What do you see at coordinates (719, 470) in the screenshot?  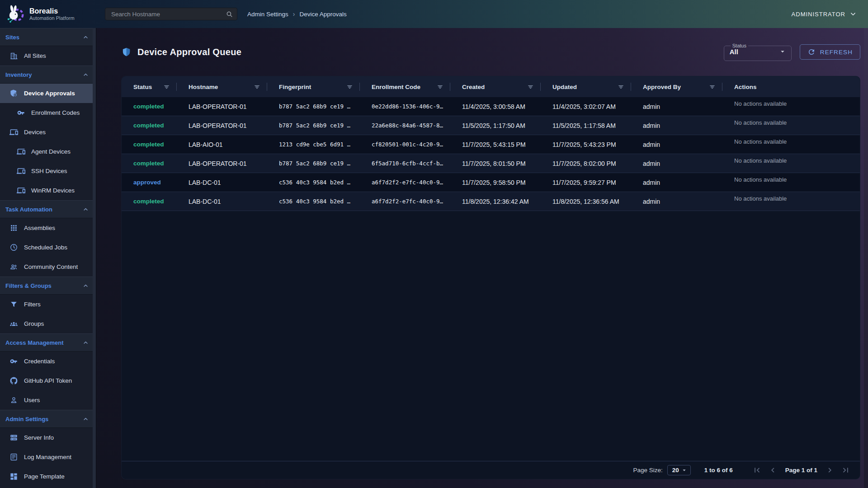 I see `pagination-range: 1 to 6 of 6` at bounding box center [719, 470].